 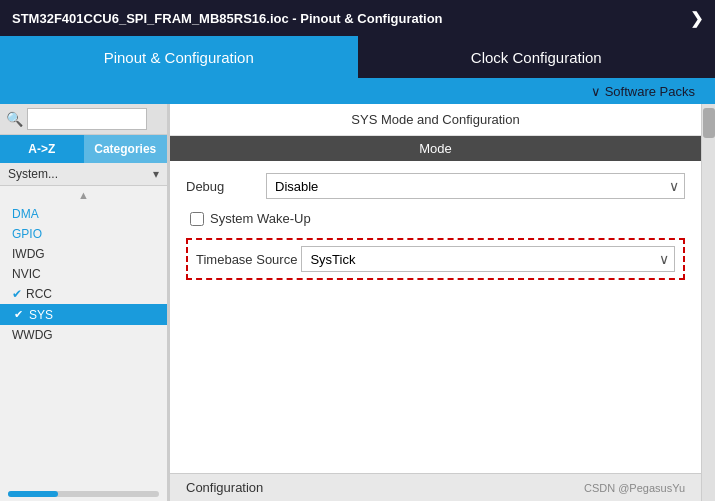 What do you see at coordinates (224, 488) in the screenshot?
I see `config-section-label: Configuration` at bounding box center [224, 488].